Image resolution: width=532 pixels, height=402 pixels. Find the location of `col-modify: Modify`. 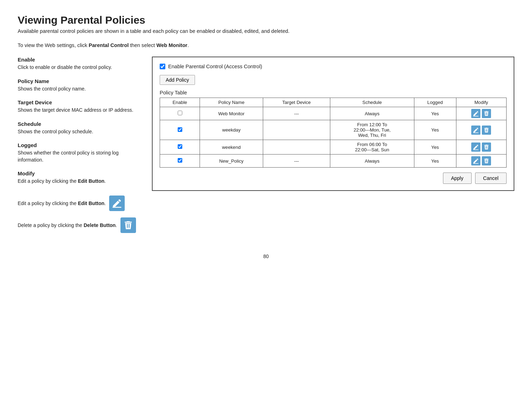

col-modify: Modify is located at coordinates (481, 103).